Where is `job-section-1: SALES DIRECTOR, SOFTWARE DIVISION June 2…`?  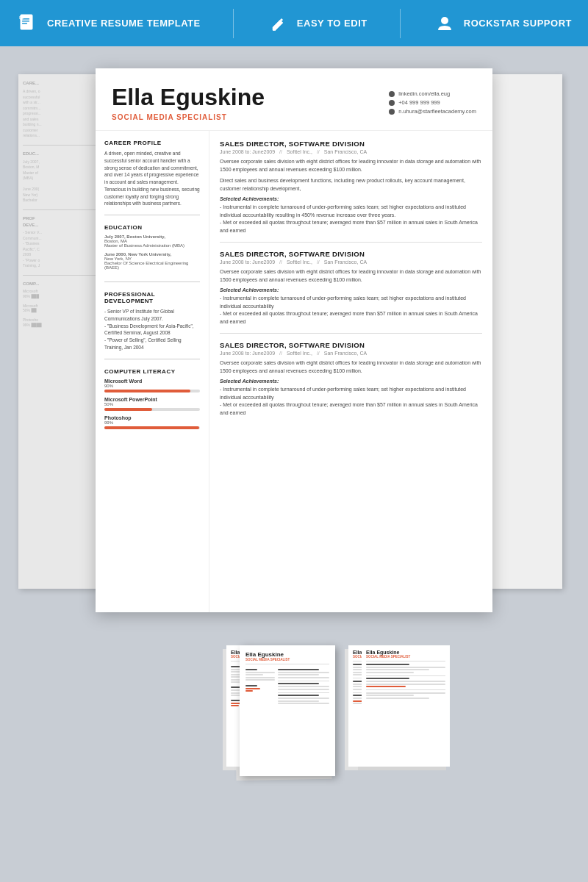
job-section-1: SALES DIRECTOR, SOFTWARE DIVISION June 2… is located at coordinates (351, 191).